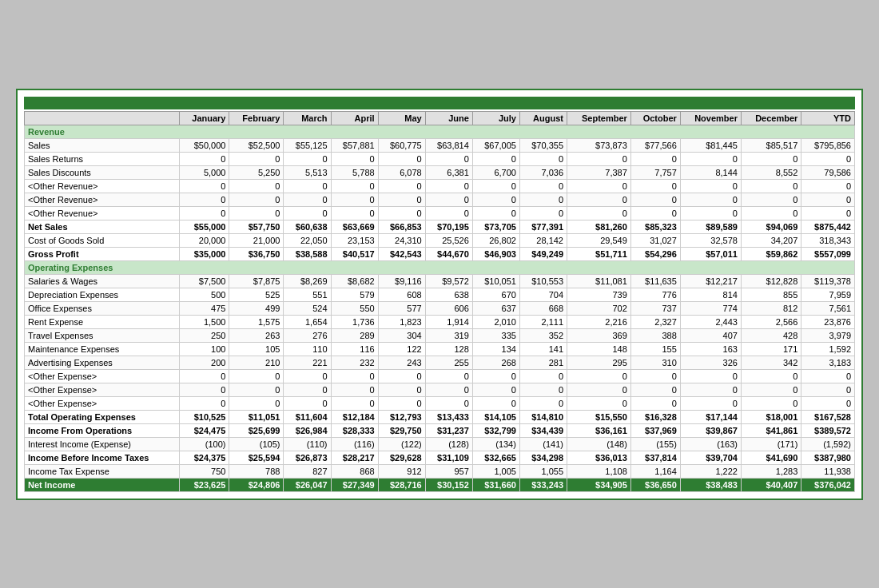 Image resolution: width=879 pixels, height=588 pixels. Describe the element at coordinates (495, 240) in the screenshot. I see `row-value: 26,802` at that location.